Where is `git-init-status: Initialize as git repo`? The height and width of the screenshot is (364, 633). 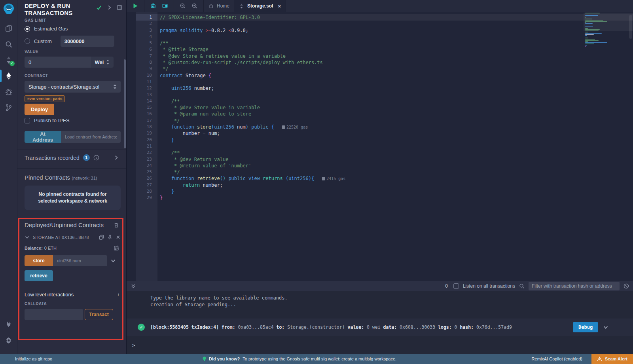 git-init-status: Initialize as git repo is located at coordinates (34, 359).